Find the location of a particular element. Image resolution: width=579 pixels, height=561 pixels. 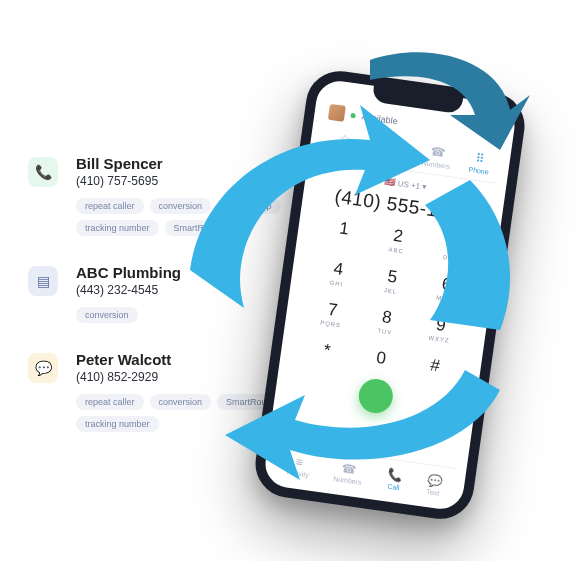

call-log-item: ▤ABC Plumbing(443) 232-4545conversion is located at coordinates (191, 294).